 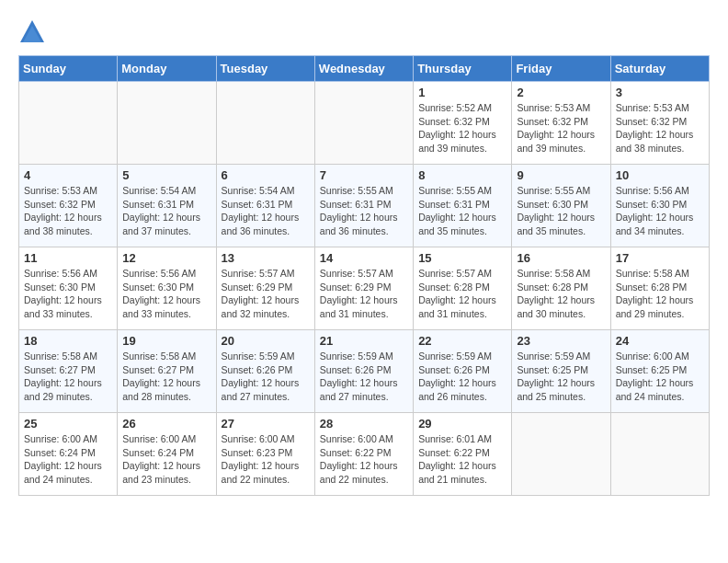 I want to click on calendar-cell: 25Sunrise: 6:00 AMSunset: 6:24 PMDayligh…, so click(x=68, y=454).